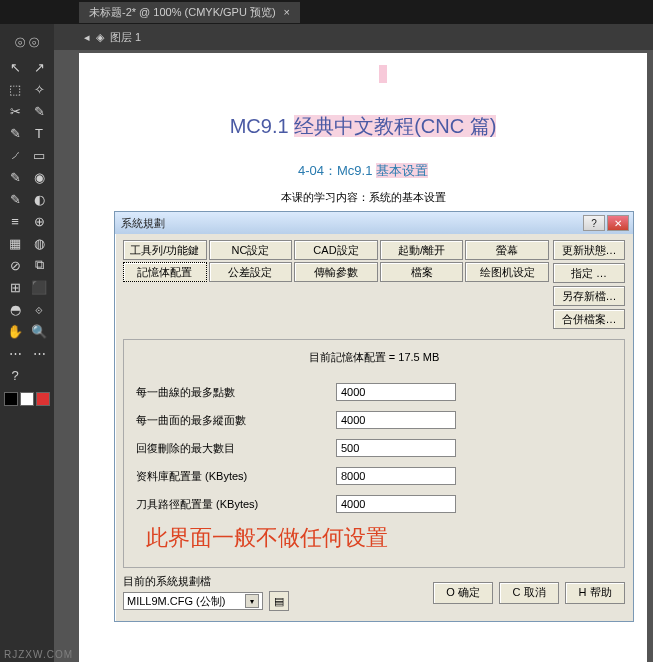 Image resolution: width=653 pixels, height=662 pixels. What do you see at coordinates (236, 504) in the screenshot?
I see `field-label-4: 刀具路徑配置量 (KBytes)` at bounding box center [236, 504].